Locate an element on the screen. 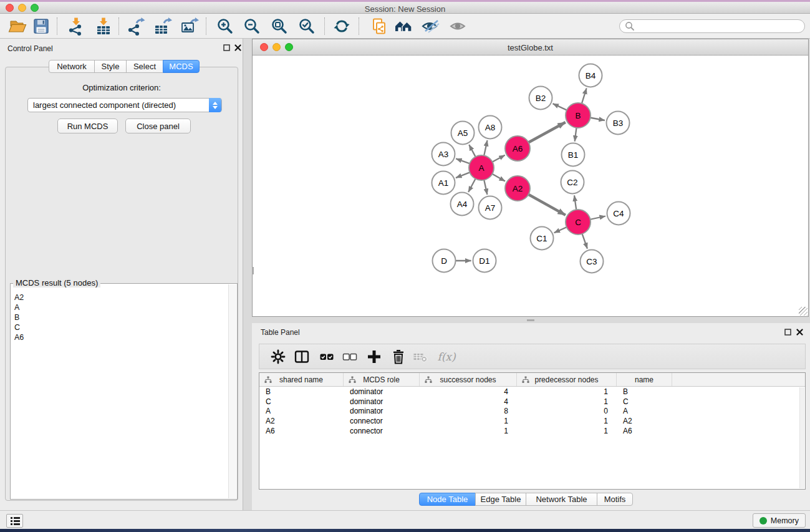  zoom-out-button is located at coordinates (252, 26).